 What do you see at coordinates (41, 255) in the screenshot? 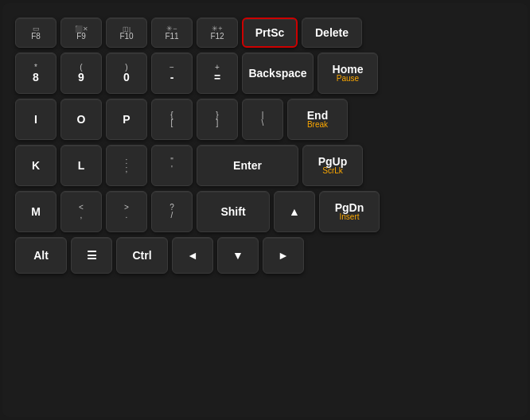
I see `key-alt-label: Alt` at bounding box center [41, 255].